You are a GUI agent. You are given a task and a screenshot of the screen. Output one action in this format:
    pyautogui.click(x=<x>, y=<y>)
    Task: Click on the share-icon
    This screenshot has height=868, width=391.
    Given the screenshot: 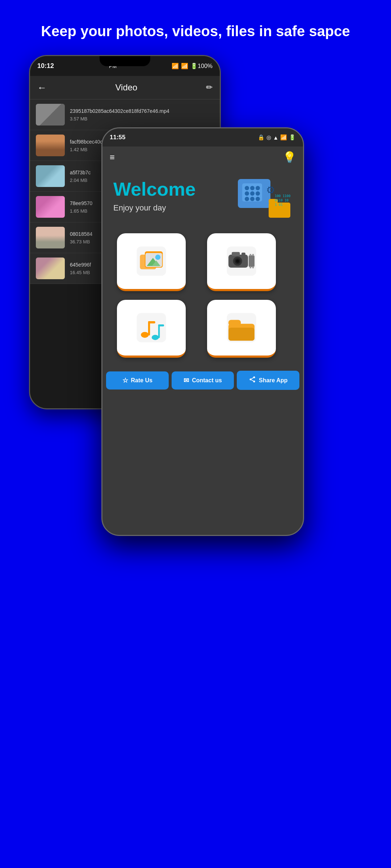 What is the action you would take?
    pyautogui.click(x=252, y=380)
    